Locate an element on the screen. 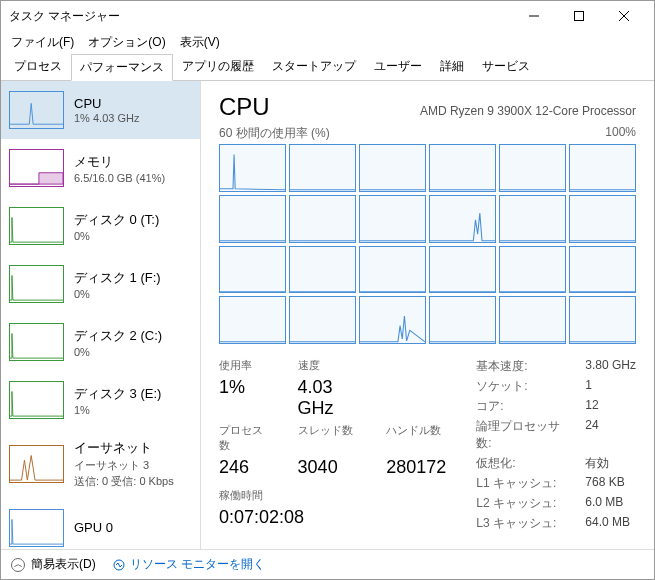  tab-strip: プロセスパフォーマンスアプリの履歴スタートアップユーザー詳細サービス is located at coordinates (328, 67).